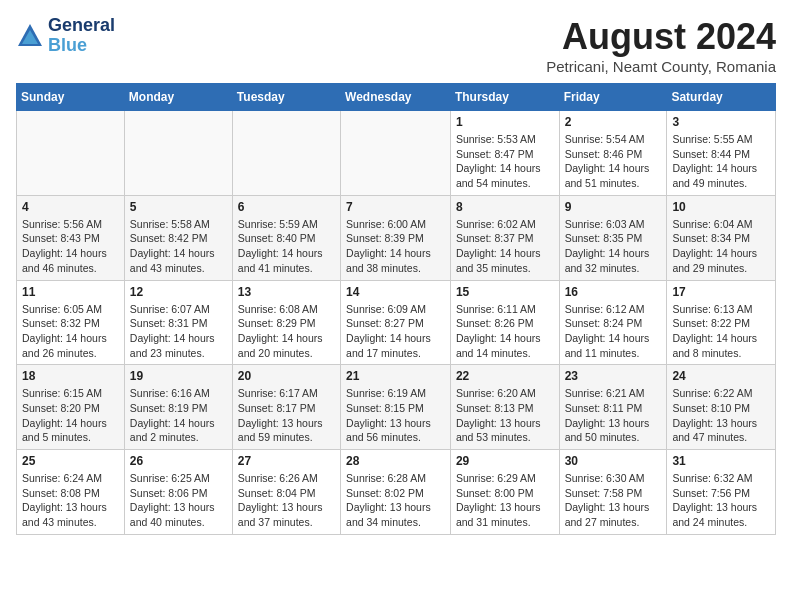 The image size is (792, 612). Describe the element at coordinates (505, 122) in the screenshot. I see `day-number: 1` at that location.